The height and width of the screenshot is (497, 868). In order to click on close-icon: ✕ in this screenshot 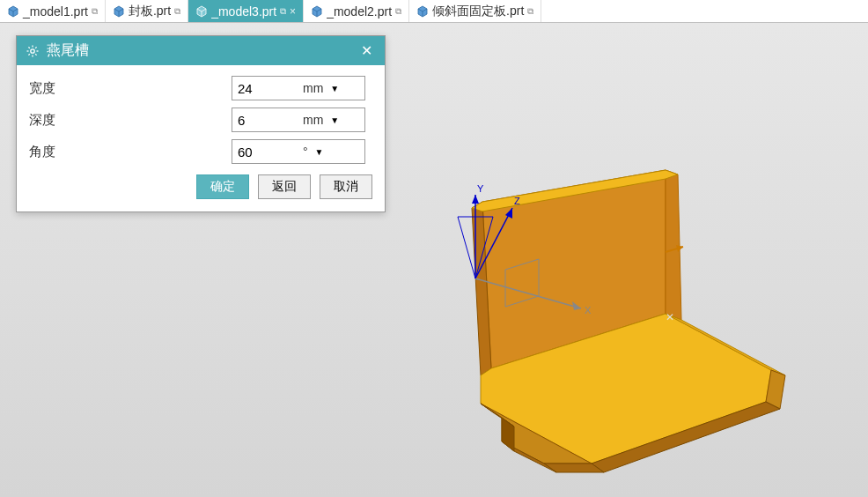, I will do `click(366, 51)`.